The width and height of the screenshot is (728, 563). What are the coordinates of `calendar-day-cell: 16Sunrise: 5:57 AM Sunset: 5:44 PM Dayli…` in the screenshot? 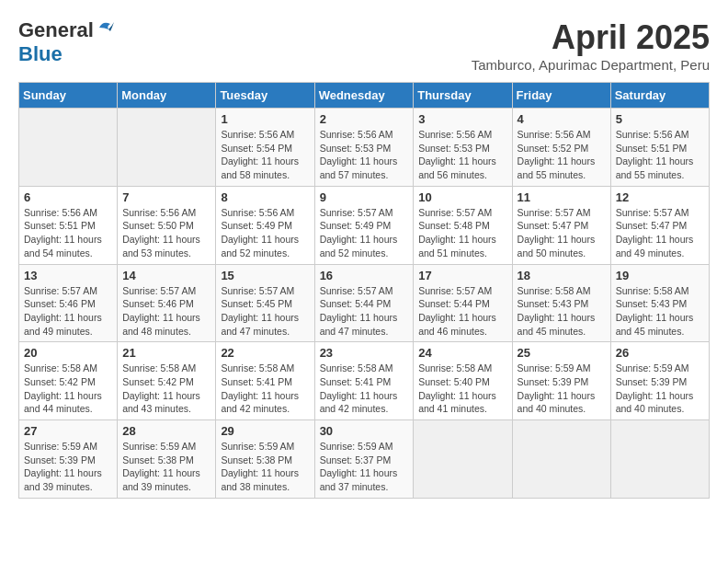 It's located at (364, 304).